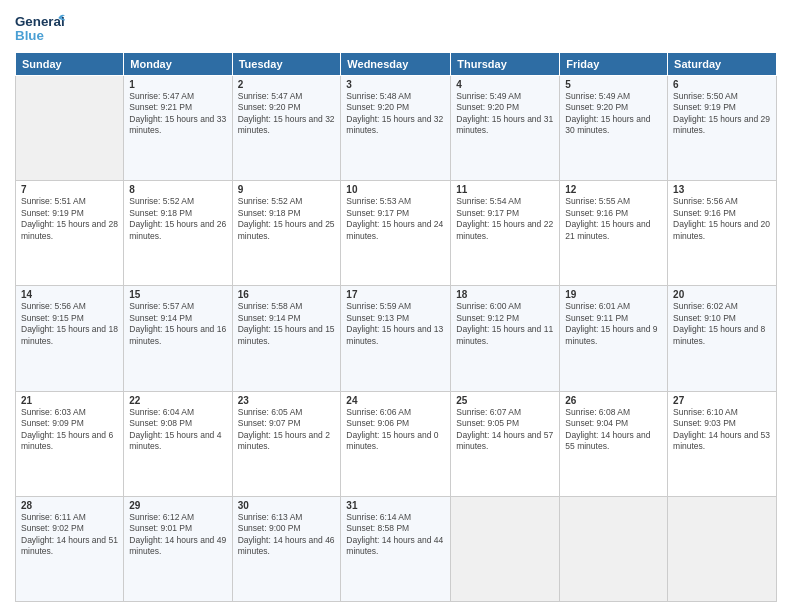 The height and width of the screenshot is (612, 792). I want to click on calendar-cell: 13 Sunrise: 5:56 AMSunset: 9:16 PMDaylig…, so click(722, 234).